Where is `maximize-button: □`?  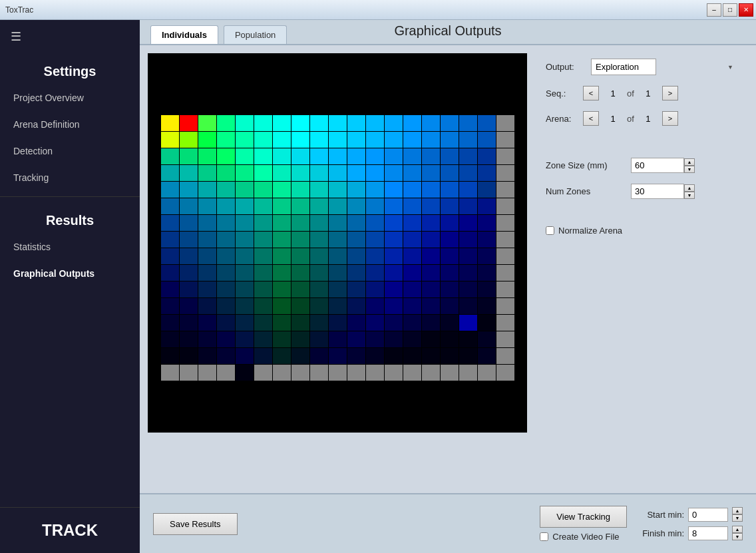
maximize-button: □ is located at coordinates (730, 10).